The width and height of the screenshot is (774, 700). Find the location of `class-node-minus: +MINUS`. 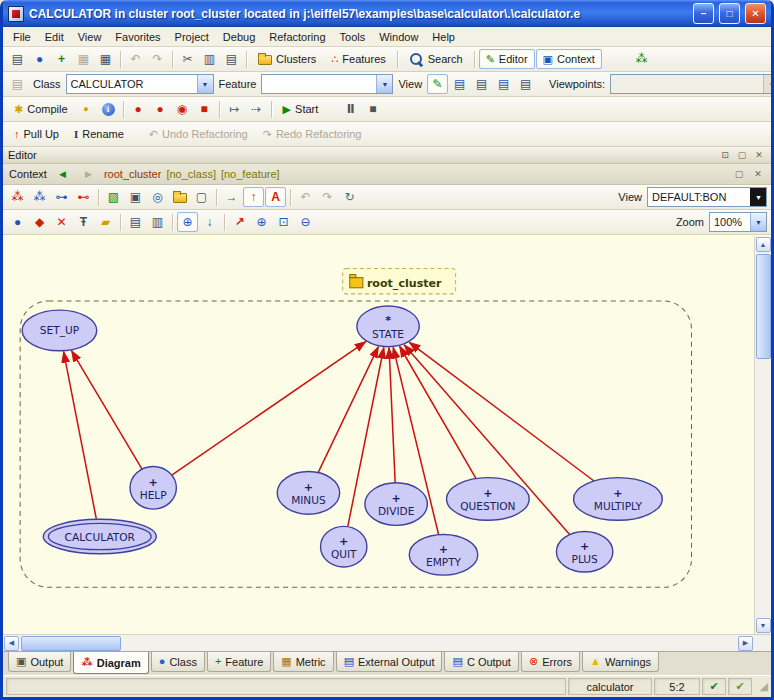

class-node-minus: +MINUS is located at coordinates (308, 494).